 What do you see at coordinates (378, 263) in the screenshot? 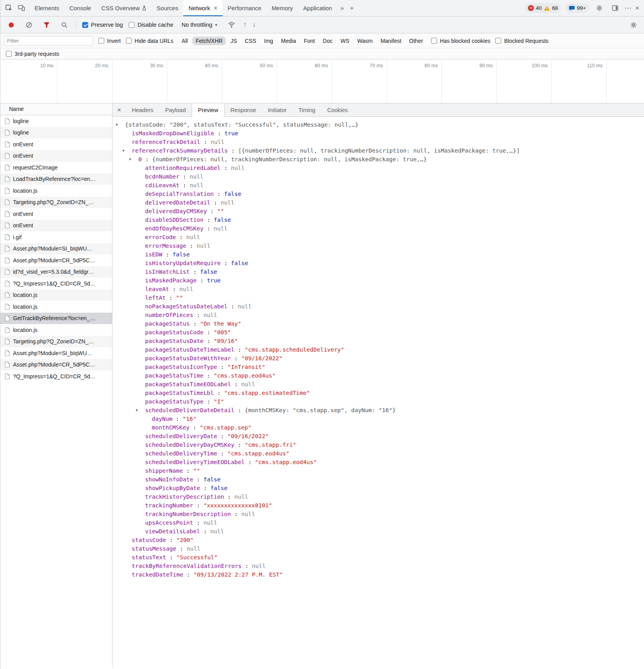
I see `json-tree-row: isHistoryUpdateRequire : false` at bounding box center [378, 263].